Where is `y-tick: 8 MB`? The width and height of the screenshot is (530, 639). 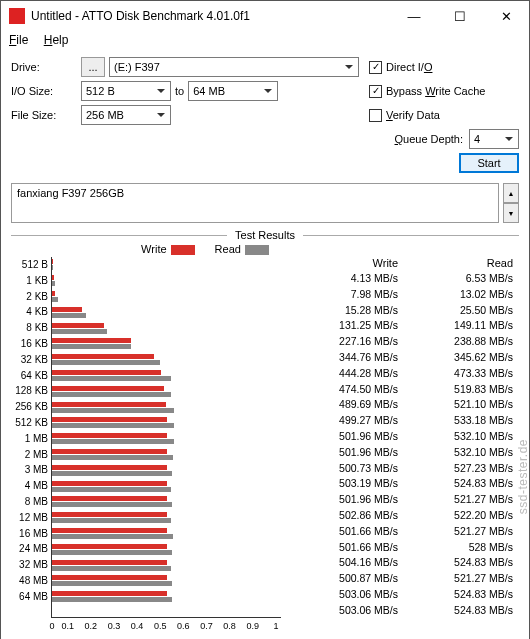 y-tick: 8 MB is located at coordinates (30, 502).